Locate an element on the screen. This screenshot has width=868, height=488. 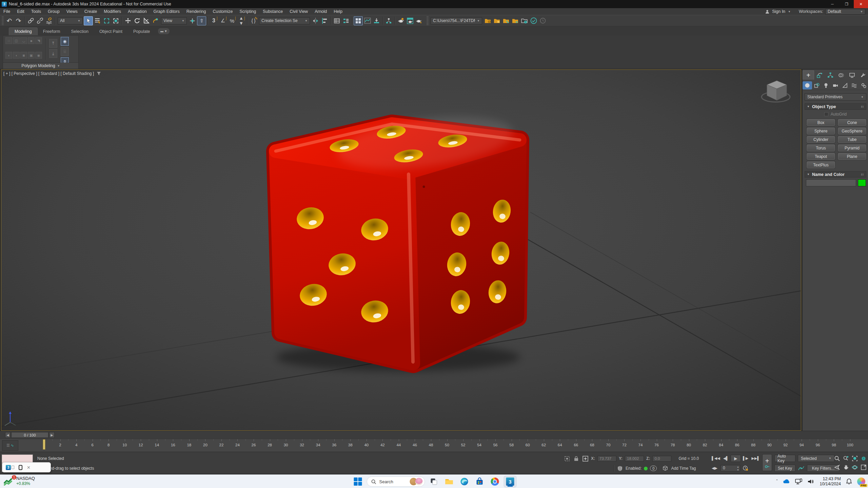
search-box: Search is located at coordinates (396, 482).